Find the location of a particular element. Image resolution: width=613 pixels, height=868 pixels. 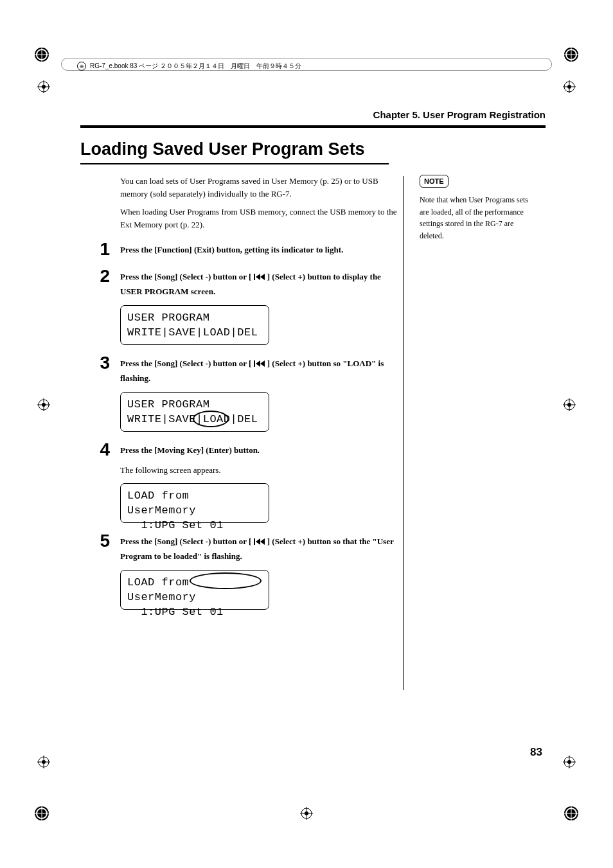

crop-mark-bl is located at coordinates (42, 813).